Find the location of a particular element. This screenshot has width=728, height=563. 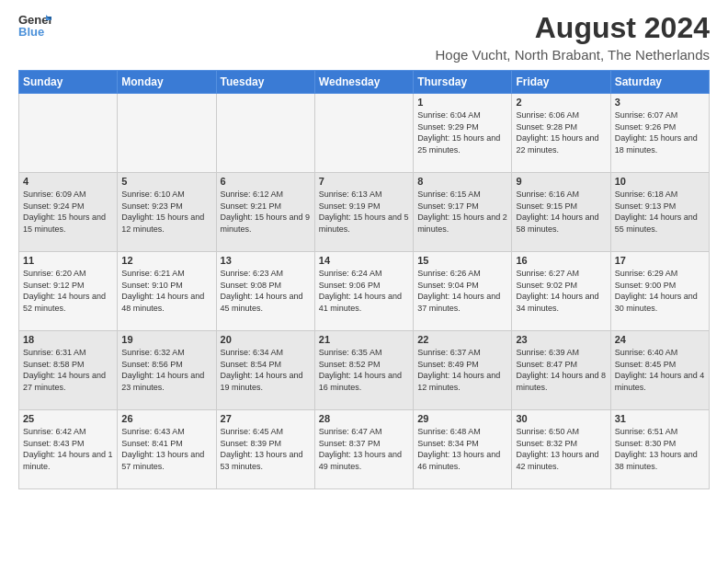

day-info: Sunrise: 6:26 AM is located at coordinates (462, 274).